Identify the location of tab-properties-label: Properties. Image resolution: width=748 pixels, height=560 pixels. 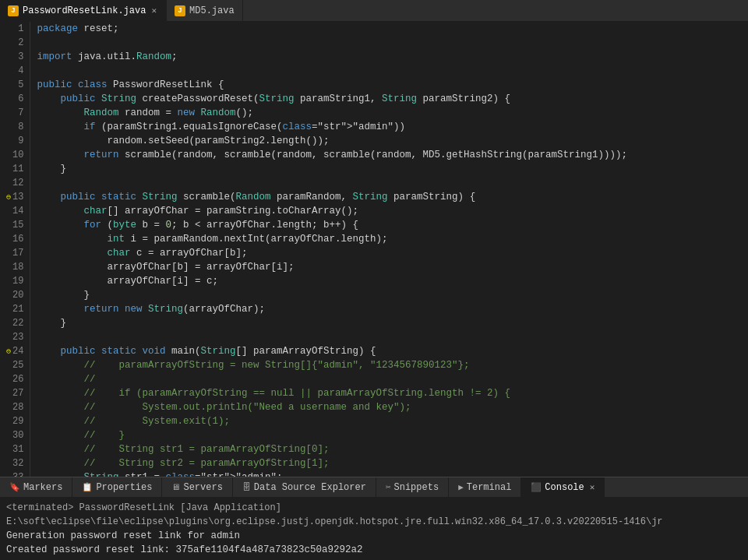
(124, 488).